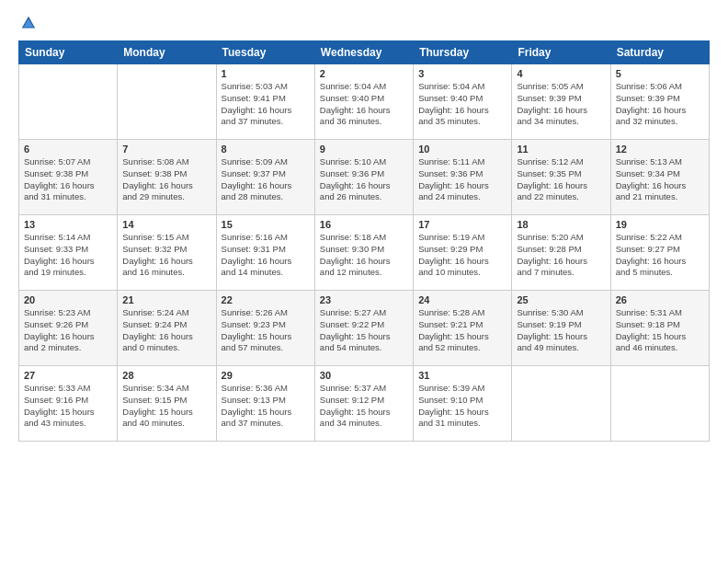 This screenshot has height=563, width=728. I want to click on day-detail: Sunrise: 5:23 AM Sunset: 9:26 PM Dayligh…, so click(68, 331).